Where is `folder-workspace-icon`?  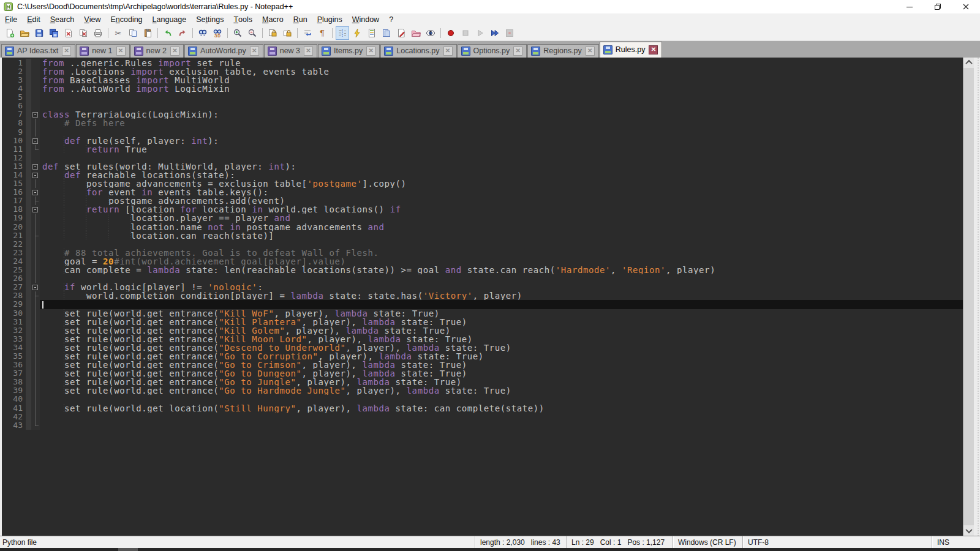
folder-workspace-icon is located at coordinates (416, 33).